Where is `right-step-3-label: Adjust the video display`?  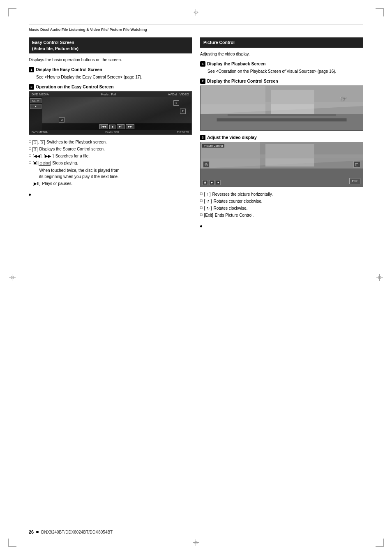
right-step-3-label: Adjust the video display is located at coordinates (232, 137).